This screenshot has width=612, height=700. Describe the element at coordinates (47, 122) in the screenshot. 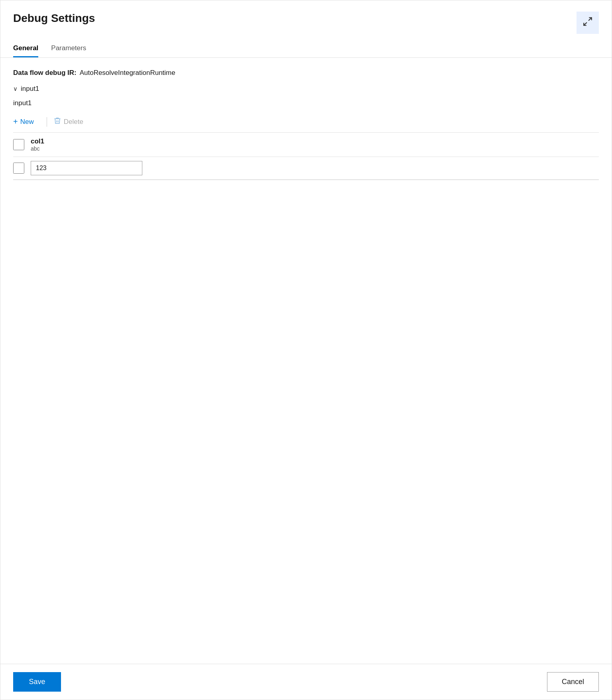

I see `toolbar-divider` at that location.